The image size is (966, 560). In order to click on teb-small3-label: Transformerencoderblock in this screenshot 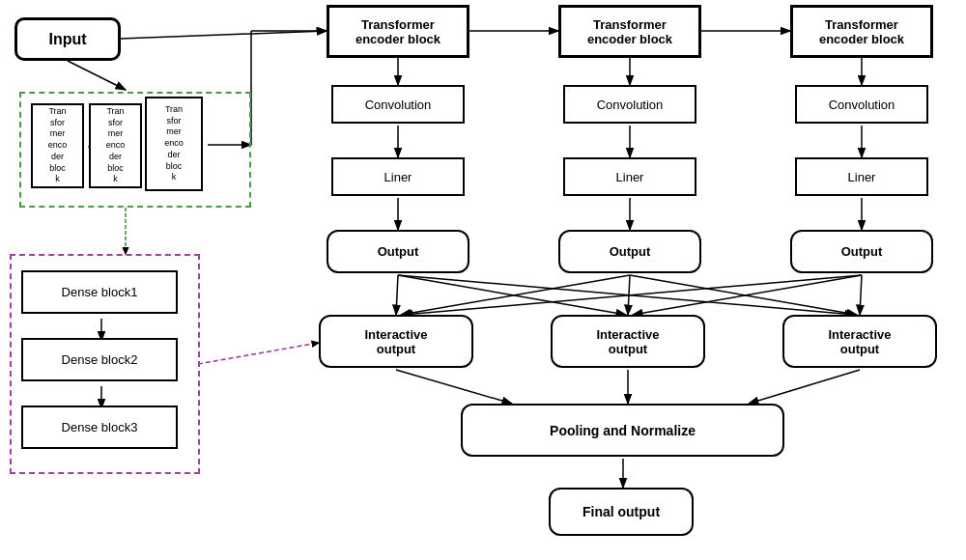, I will do `click(174, 144)`.